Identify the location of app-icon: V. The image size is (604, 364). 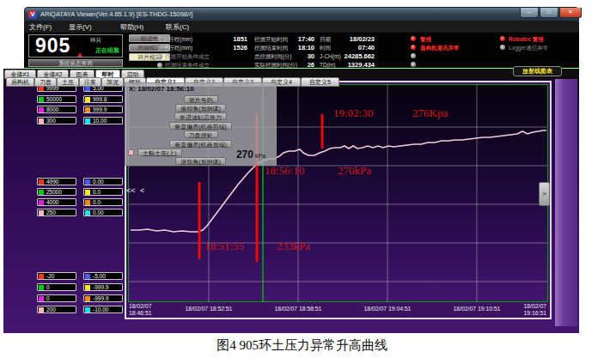
(33, 15).